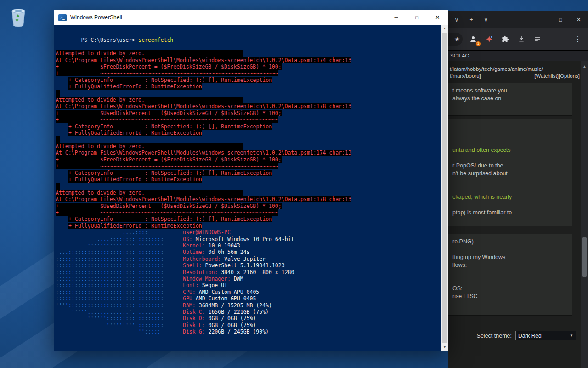 The width and height of the screenshot is (588, 368). Describe the element at coordinates (457, 39) in the screenshot. I see `bookmark-star-icon: ★` at that location.